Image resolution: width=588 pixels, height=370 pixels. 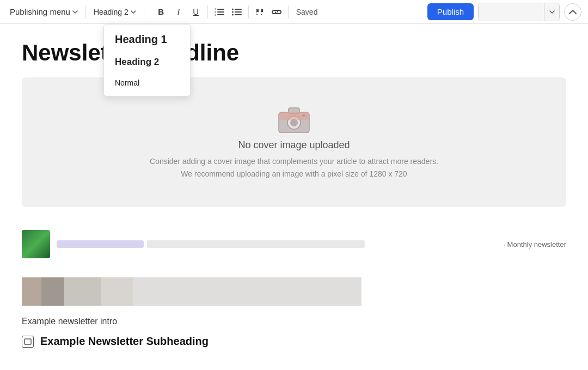 What do you see at coordinates (504, 12) in the screenshot?
I see `toolbar-right: Publish` at bounding box center [504, 12].